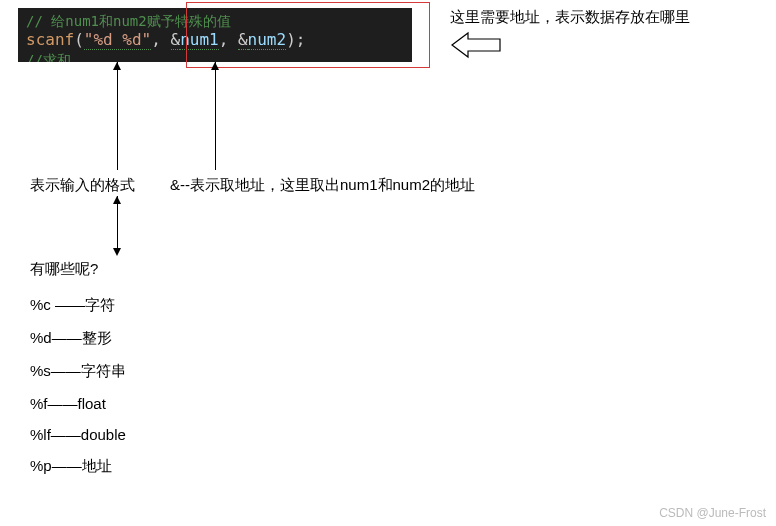 The image size is (776, 526). Describe the element at coordinates (40, 304) in the screenshot. I see `spec-code: %c` at that location.